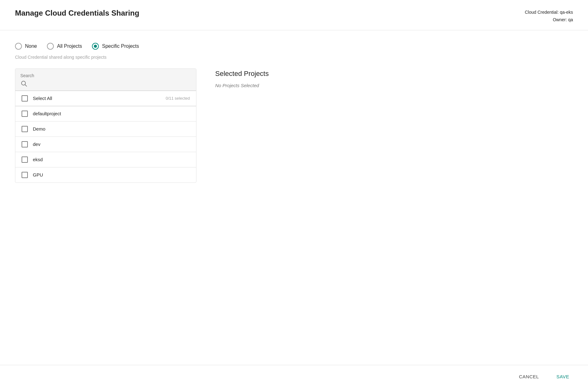  What do you see at coordinates (178, 98) in the screenshot?
I see `selected-count-label: 0/11 selected` at bounding box center [178, 98].